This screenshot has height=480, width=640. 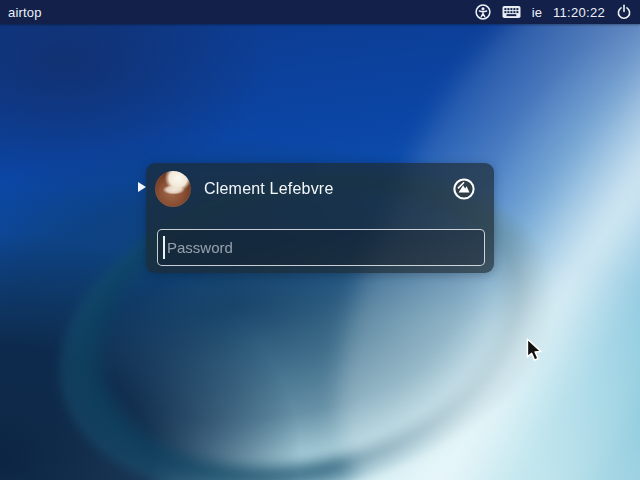 I want to click on username-label: Clement Lefebvre, so click(x=328, y=189).